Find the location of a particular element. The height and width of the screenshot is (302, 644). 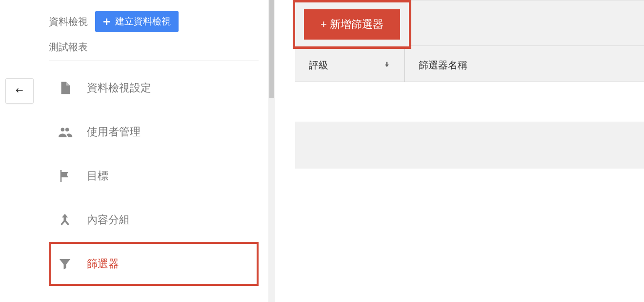

filter-icon is located at coordinates (65, 264).